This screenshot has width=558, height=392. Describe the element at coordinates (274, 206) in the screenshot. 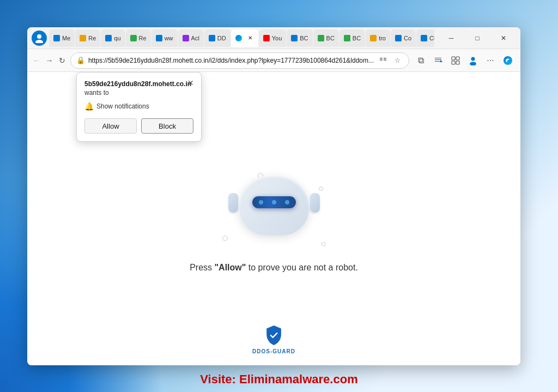

I see `robot-head` at that location.